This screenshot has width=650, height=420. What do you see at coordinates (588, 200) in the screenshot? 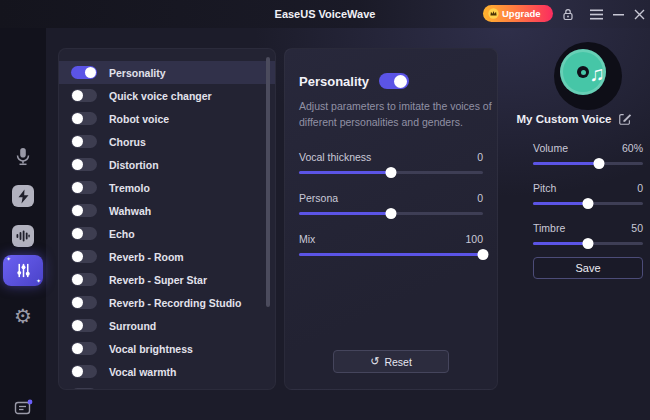
I see `voice-sliders: Volume 60% Pitch 0 Timbre 50` at bounding box center [588, 200].